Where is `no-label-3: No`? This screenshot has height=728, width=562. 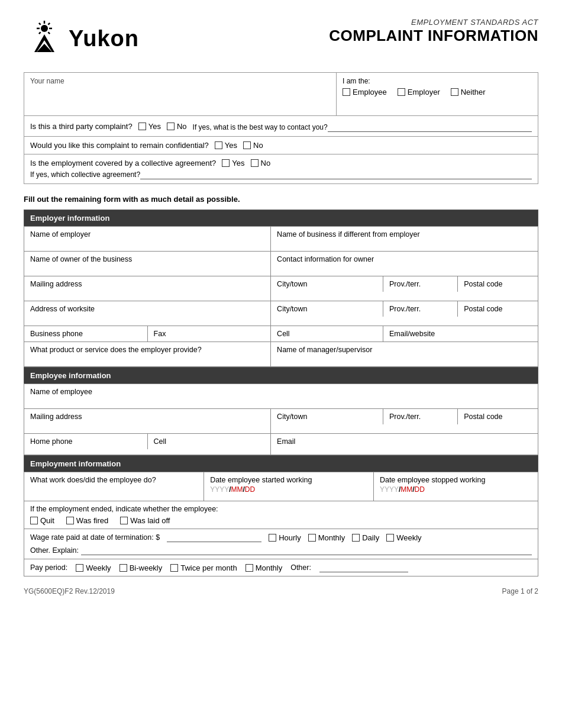 no-label-3: No is located at coordinates (266, 163).